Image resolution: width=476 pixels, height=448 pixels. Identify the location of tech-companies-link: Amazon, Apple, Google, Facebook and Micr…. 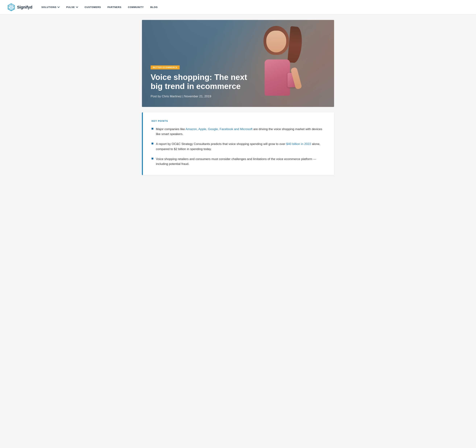
(219, 129).